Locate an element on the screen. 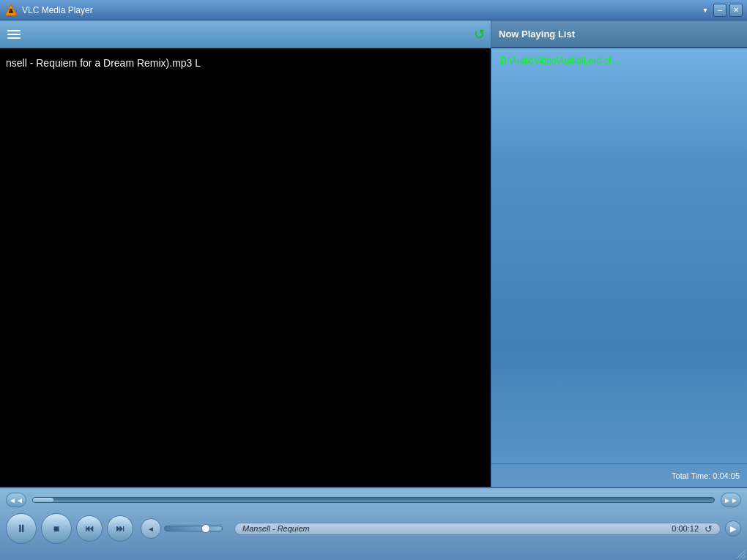  volume-slider is located at coordinates (193, 529).